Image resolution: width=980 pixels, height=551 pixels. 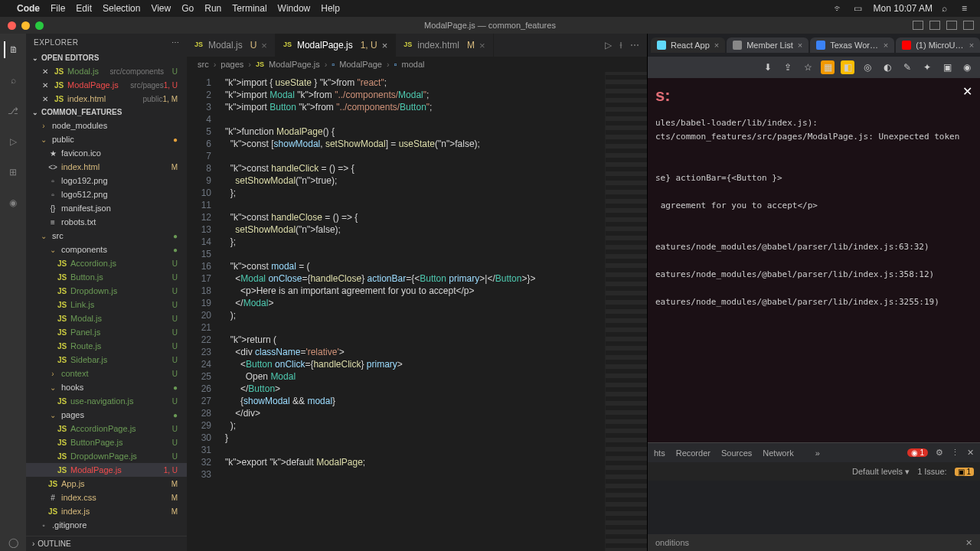 I want to click on log-levels-dropdown: Default levels ▾, so click(x=880, y=471).